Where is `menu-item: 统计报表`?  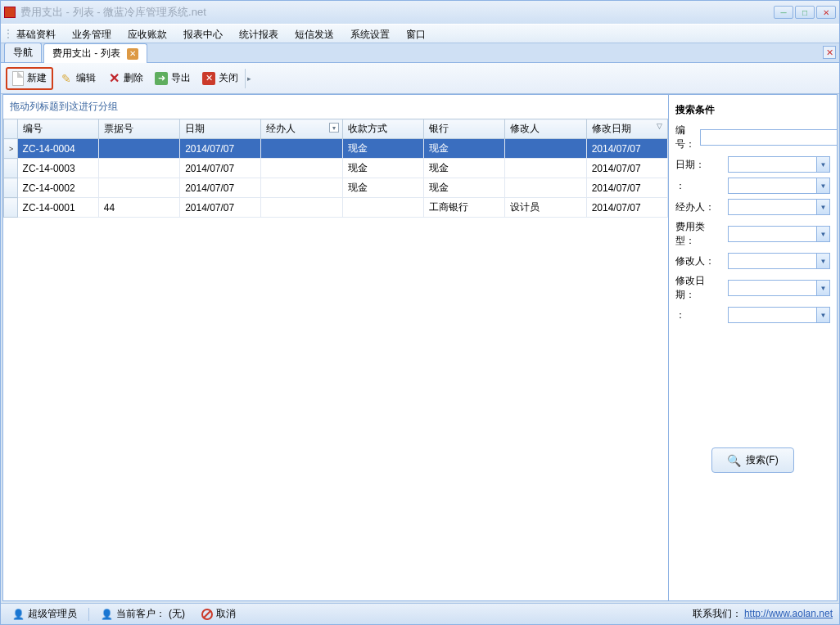
menu-item: 统计报表 is located at coordinates (259, 34).